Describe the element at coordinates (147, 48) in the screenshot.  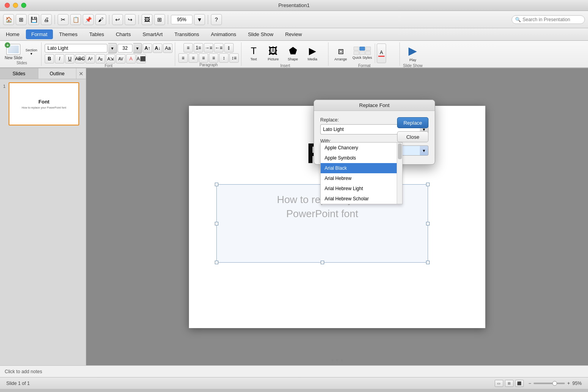
I see `increase-font-size-button: A↑` at that location.